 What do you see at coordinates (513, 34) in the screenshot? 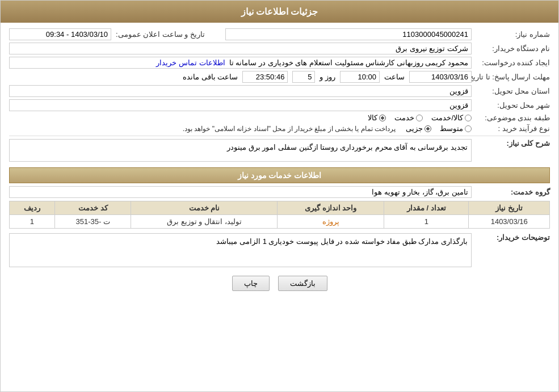
I see `shomara-niaz-label: شماره نیاز:` at bounding box center [513, 34].